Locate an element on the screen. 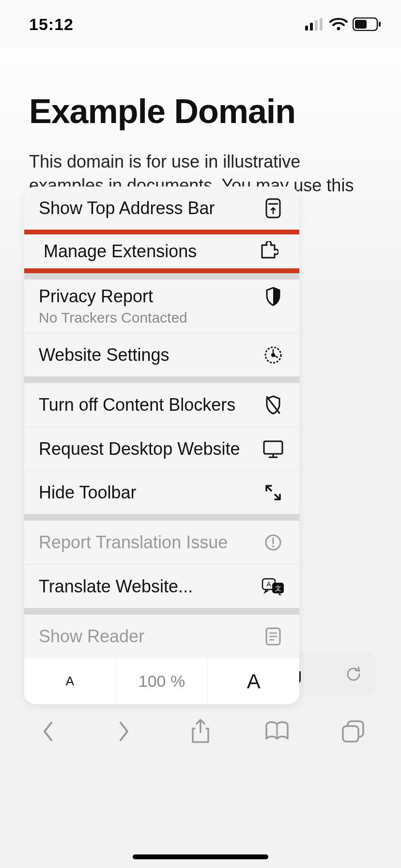  menu-item-label: Hide Toolbar is located at coordinates (150, 493).